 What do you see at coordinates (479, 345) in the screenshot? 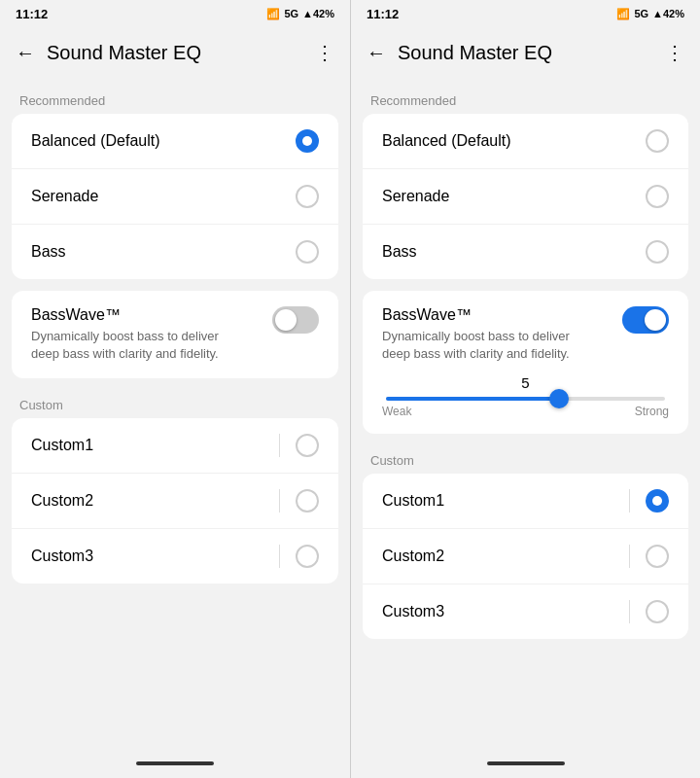
I see `basswave-desc-right: Dynamically boost bass to deliver deep b…` at bounding box center [479, 345].